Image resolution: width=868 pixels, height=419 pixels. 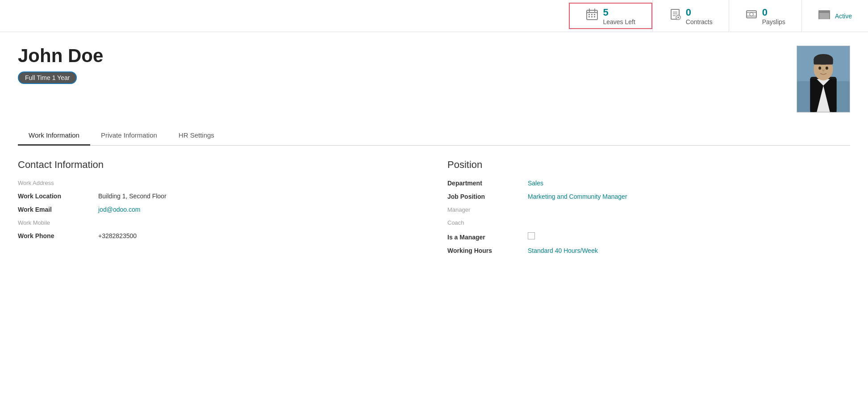 What do you see at coordinates (619, 13) in the screenshot?
I see `leaves-count: 5` at bounding box center [619, 13].